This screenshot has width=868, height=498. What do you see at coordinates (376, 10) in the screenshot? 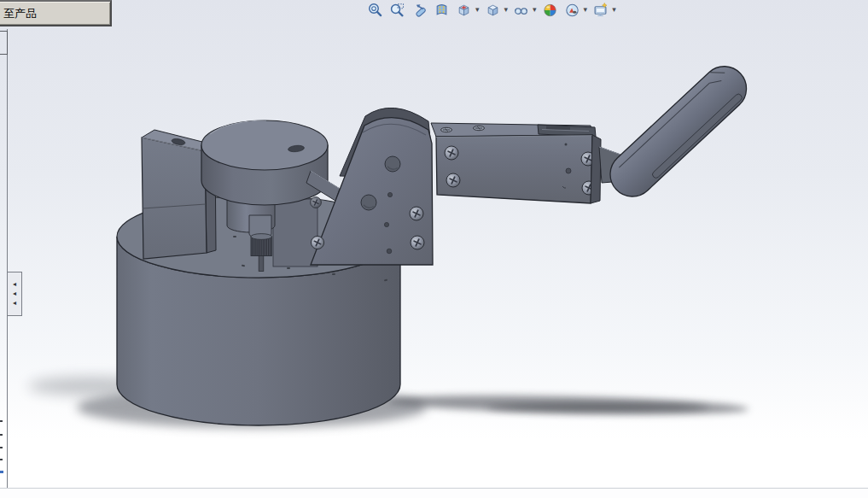
I see `zoom-to-fit-icon` at bounding box center [376, 10].